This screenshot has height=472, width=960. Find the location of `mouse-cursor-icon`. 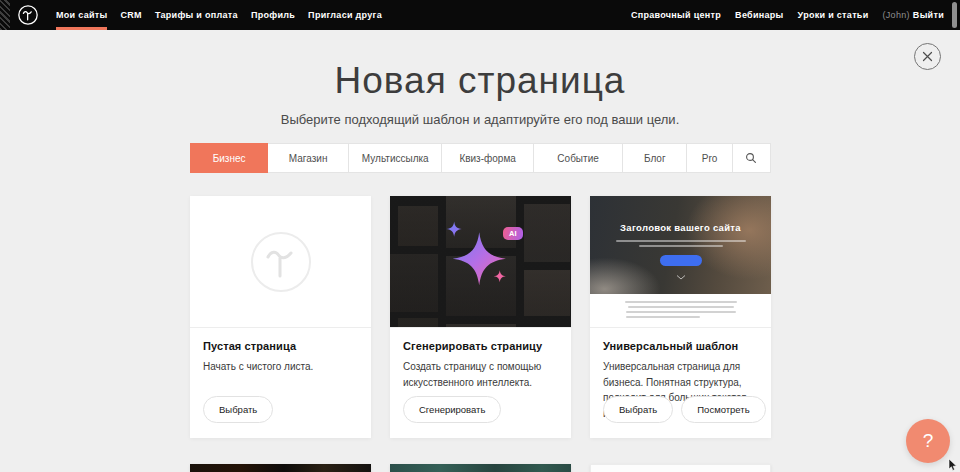

mouse-cursor-icon is located at coordinates (952, 466).